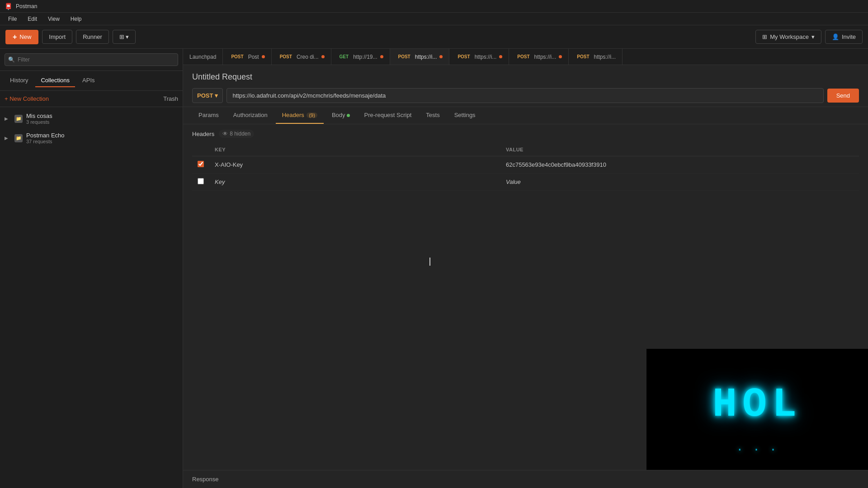 The height and width of the screenshot is (488, 868). I want to click on tab-pre-request: Pre-request Script, so click(388, 116).